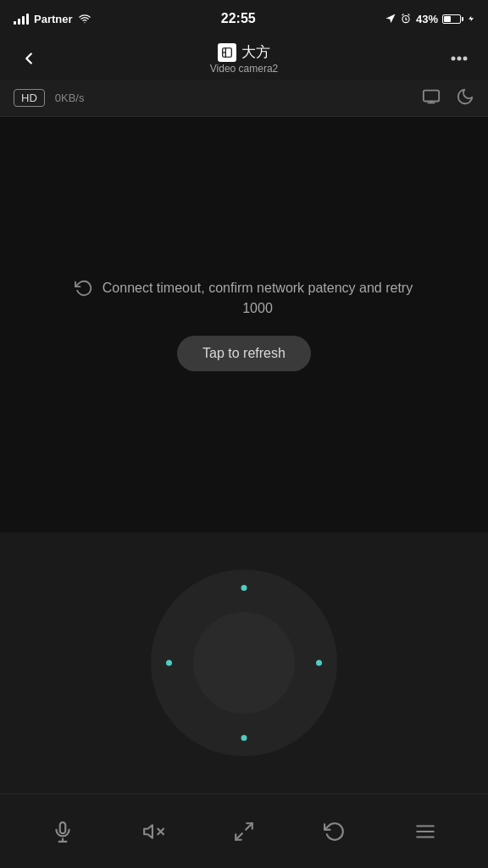 The image size is (488, 868). I want to click on alarm-icon, so click(406, 19).